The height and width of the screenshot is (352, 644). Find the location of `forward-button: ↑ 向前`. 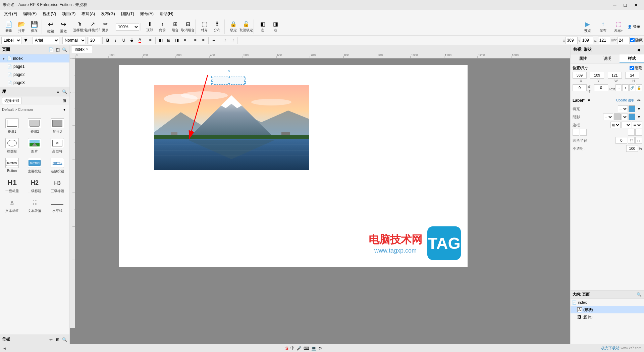

forward-button: ↑ 向前 is located at coordinates (162, 27).